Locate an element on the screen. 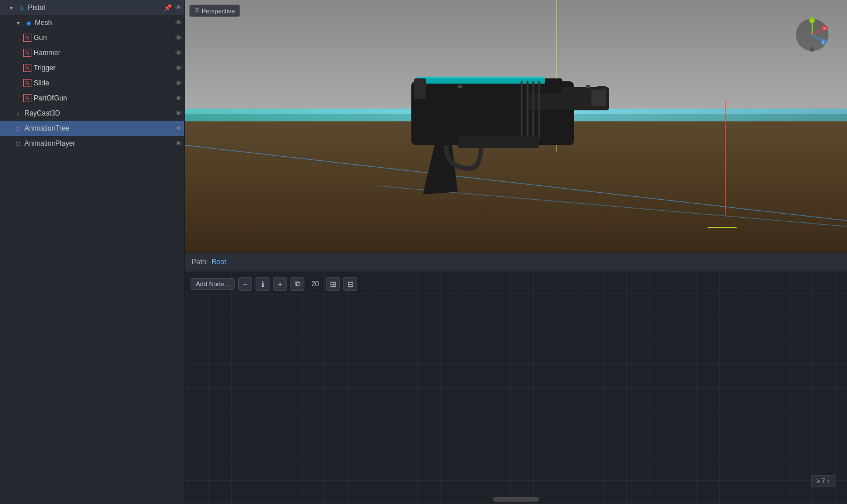  corner-label: ≥ 7 ↑ is located at coordinates (823, 481).